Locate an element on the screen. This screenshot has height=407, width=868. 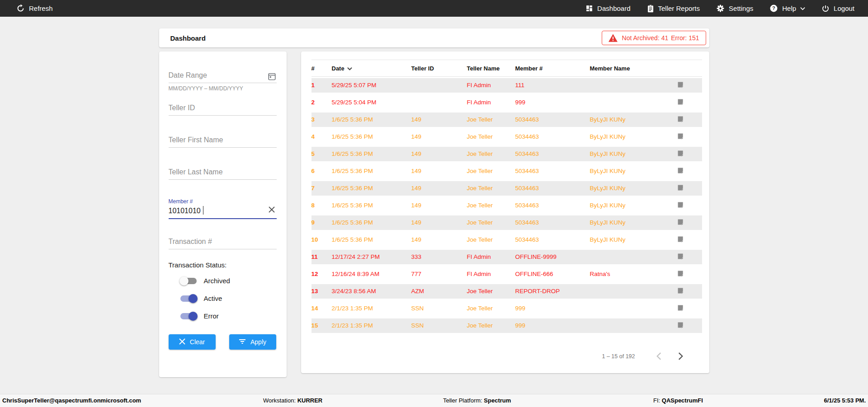
cell-num: 14 is located at coordinates (322, 309).